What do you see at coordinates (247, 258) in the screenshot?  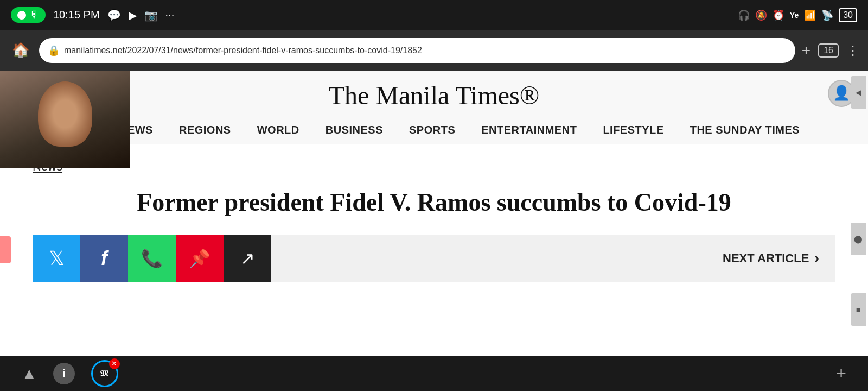 I see `share-more-button: ↗` at bounding box center [247, 258].